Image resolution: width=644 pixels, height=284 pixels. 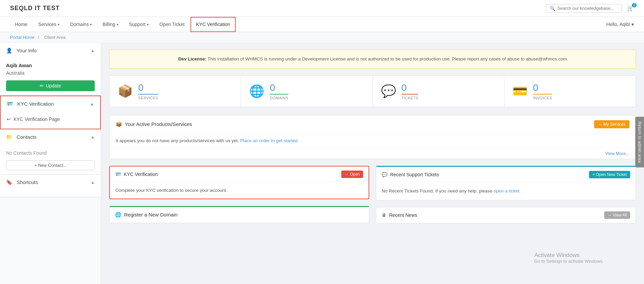 I want to click on nav-domains: Domains ▾, so click(x=81, y=24).